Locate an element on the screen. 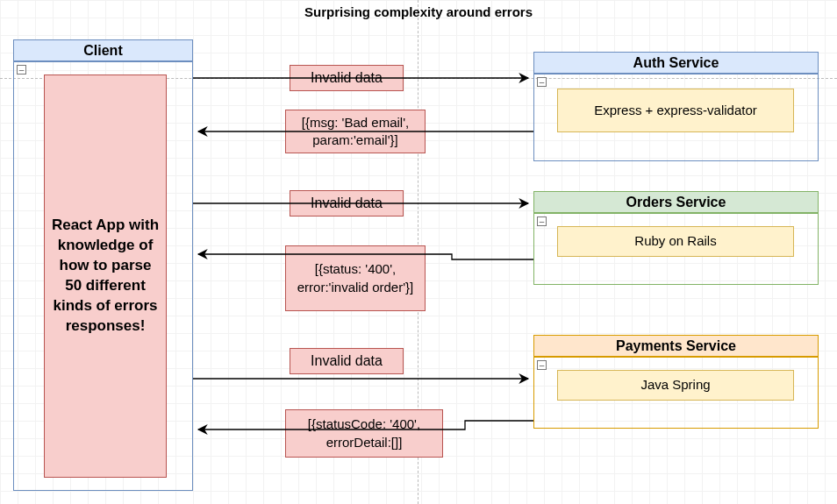  auth-header: Auth Service is located at coordinates (676, 63).